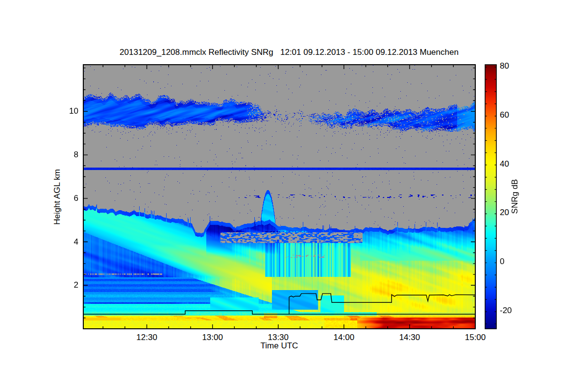 This screenshot has height=392, width=588. Describe the element at coordinates (76, 155) in the screenshot. I see `y-tick-label: 8` at that location.